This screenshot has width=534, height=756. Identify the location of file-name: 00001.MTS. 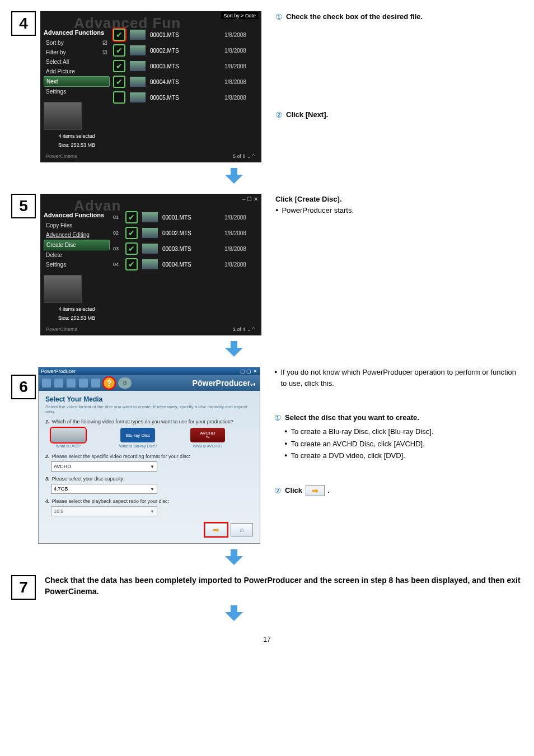
(191, 217).